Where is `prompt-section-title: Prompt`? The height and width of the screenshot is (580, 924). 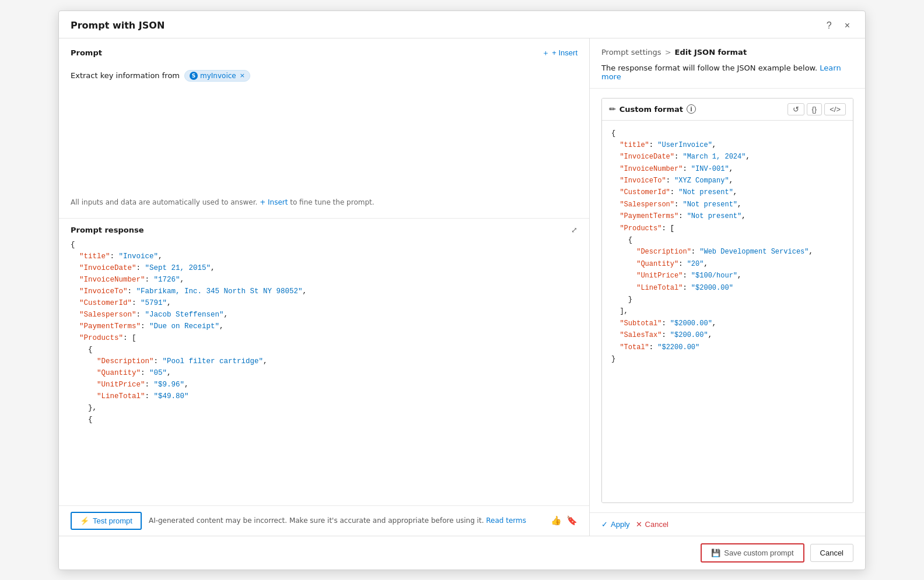
prompt-section-title: Prompt is located at coordinates (86, 52).